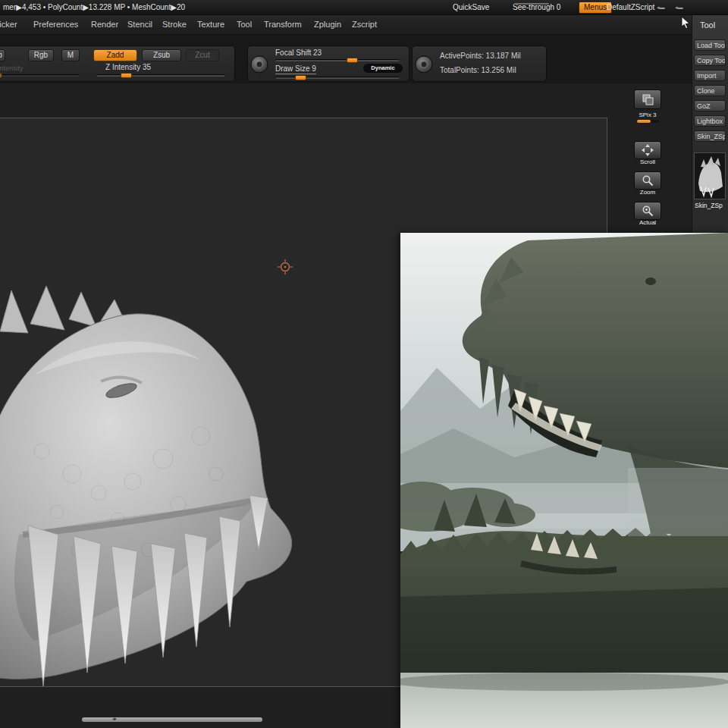  Describe the element at coordinates (710, 61) in the screenshot. I see `copy-tool-button: Copy Tool` at that location.